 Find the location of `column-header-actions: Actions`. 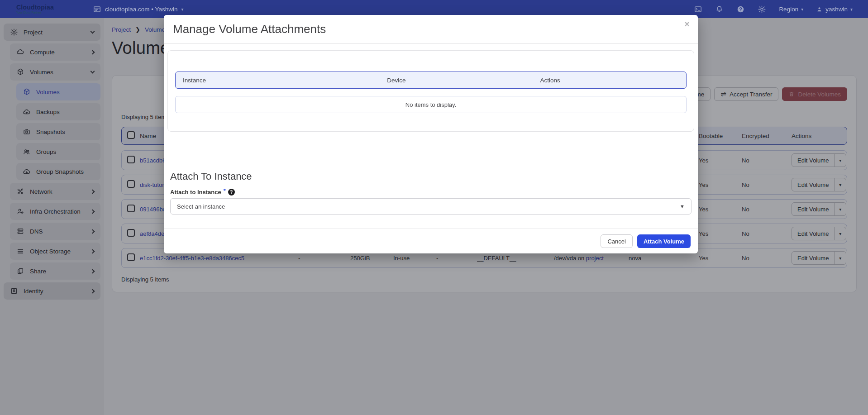

column-header-actions: Actions is located at coordinates (610, 81).